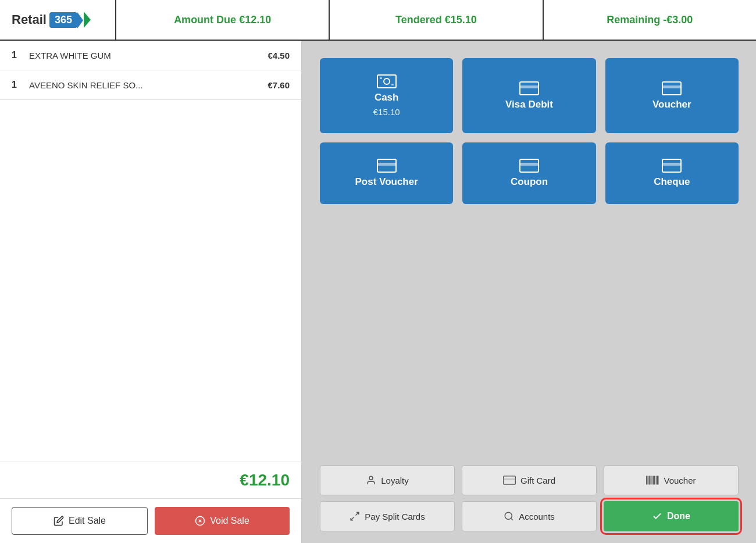 The width and height of the screenshot is (756, 543). I want to click on tendered-value: €15.10, so click(461, 20).